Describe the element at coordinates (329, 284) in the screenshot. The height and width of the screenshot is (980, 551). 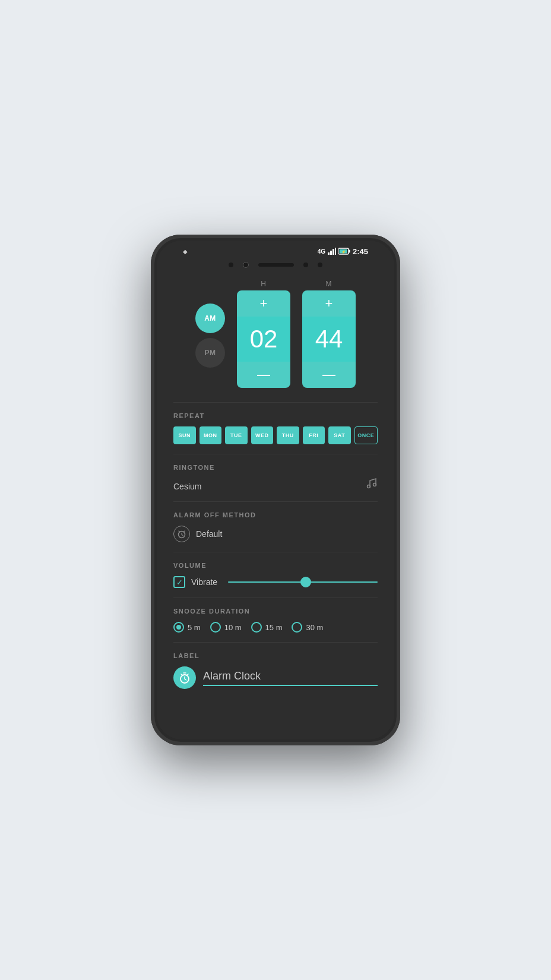
I see `minute-label: M` at that location.